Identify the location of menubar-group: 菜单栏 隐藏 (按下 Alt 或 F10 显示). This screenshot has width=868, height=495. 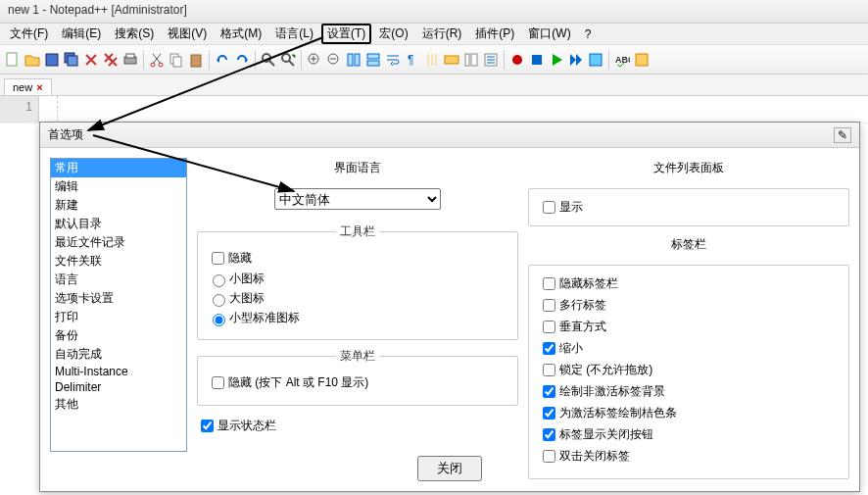
(358, 376).